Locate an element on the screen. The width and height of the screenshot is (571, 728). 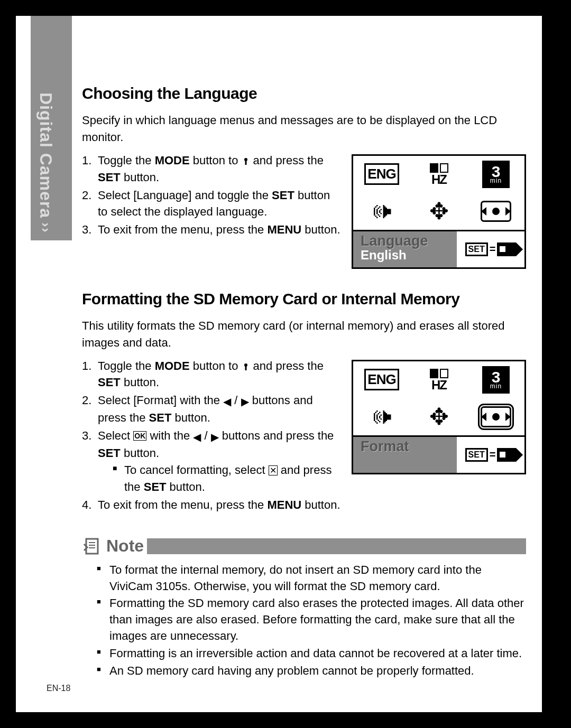
note-item: An SD memory card having any problem can… is located at coordinates (311, 671).